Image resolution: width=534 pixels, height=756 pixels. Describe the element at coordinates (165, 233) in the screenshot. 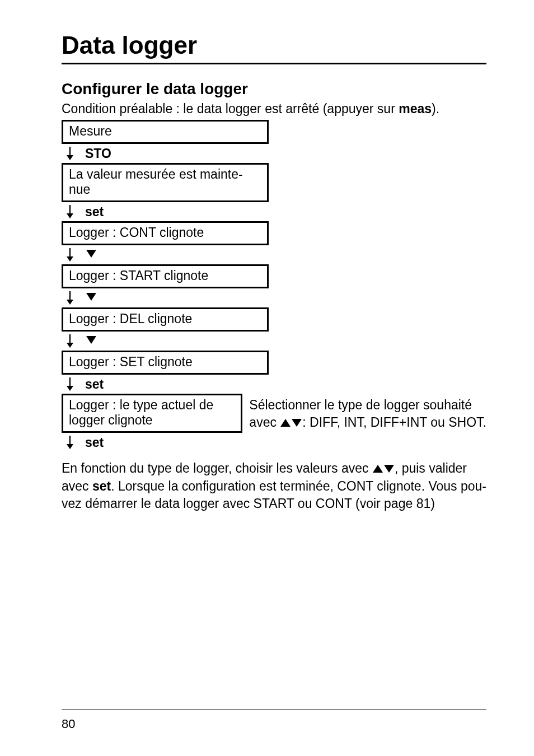

I see `cell-cont: Logger : CONT clignote` at that location.